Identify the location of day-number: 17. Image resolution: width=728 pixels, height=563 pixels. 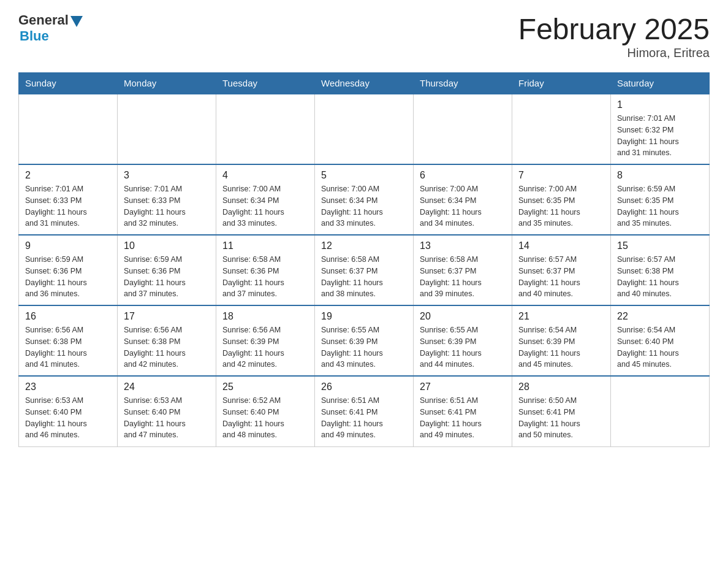
(167, 316).